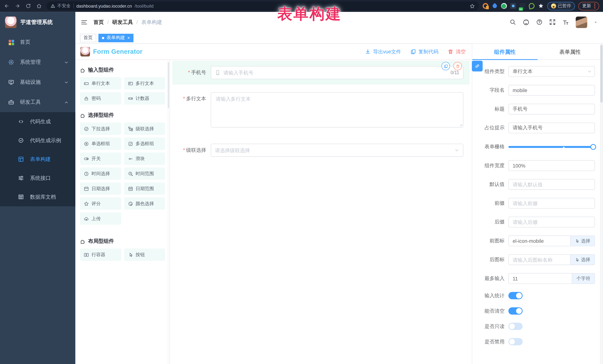  What do you see at coordinates (596, 22) in the screenshot?
I see `user-caret-icon` at bounding box center [596, 22].